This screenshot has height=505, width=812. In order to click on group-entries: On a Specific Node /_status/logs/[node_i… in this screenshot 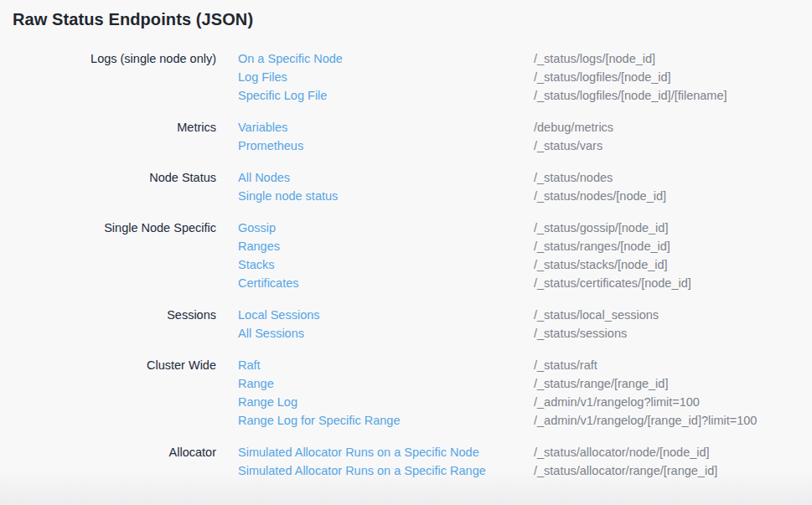, I will do `click(525, 77)`.